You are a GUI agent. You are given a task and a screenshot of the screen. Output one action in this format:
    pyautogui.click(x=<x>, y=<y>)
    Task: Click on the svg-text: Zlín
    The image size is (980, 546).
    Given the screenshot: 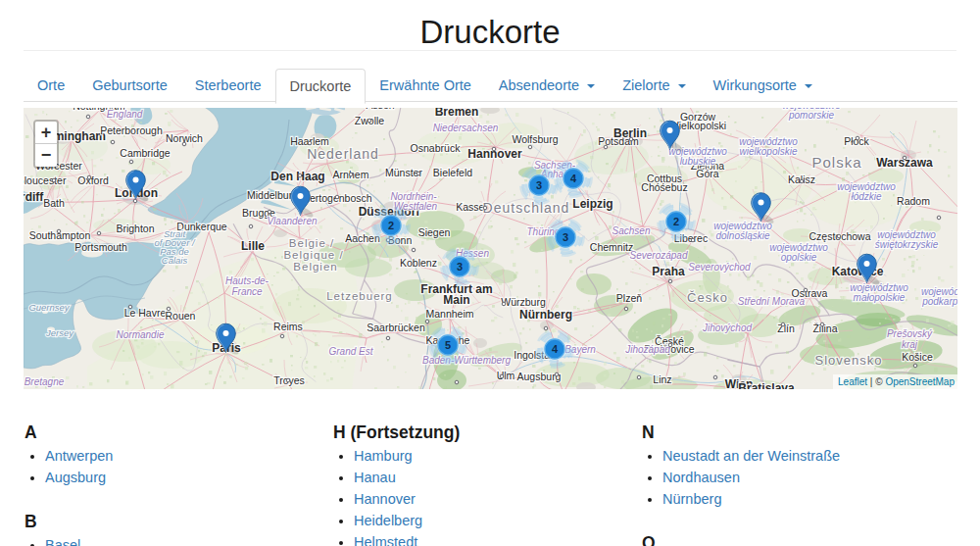 What is the action you would take?
    pyautogui.click(x=786, y=328)
    